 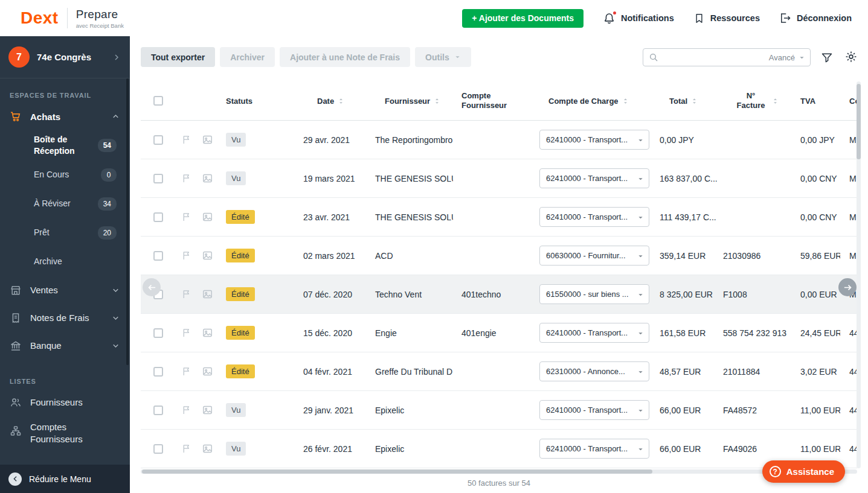 I want to click on total-cell: 66,00 EUR, so click(x=686, y=449).